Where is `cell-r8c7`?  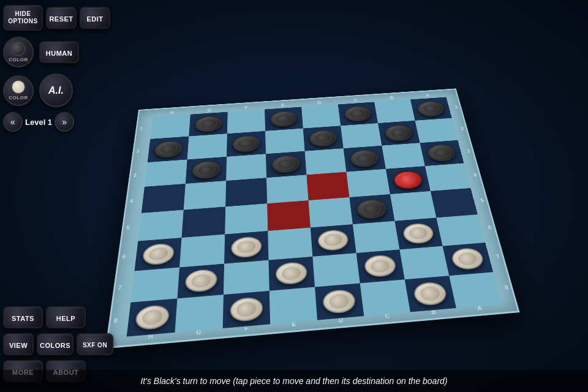
cell-r8c7 is located at coordinates (431, 294).